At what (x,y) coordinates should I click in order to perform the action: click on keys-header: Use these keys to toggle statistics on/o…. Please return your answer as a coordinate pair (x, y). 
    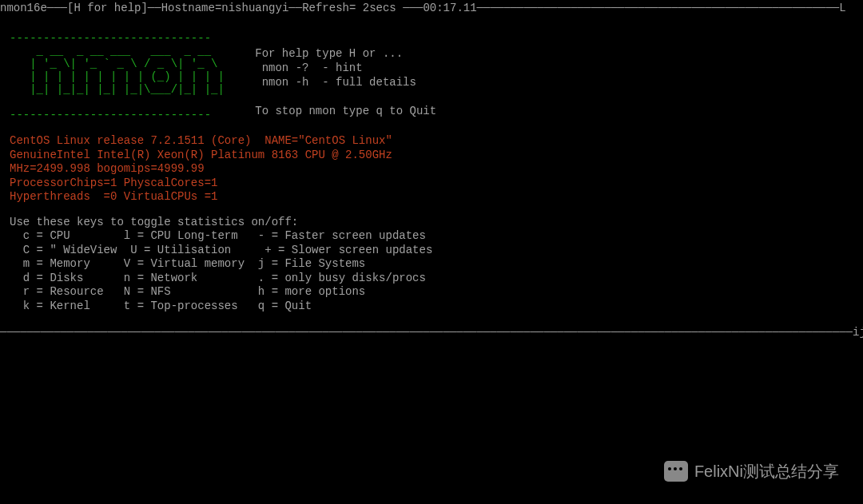
    Looking at the image, I should click on (153, 222).